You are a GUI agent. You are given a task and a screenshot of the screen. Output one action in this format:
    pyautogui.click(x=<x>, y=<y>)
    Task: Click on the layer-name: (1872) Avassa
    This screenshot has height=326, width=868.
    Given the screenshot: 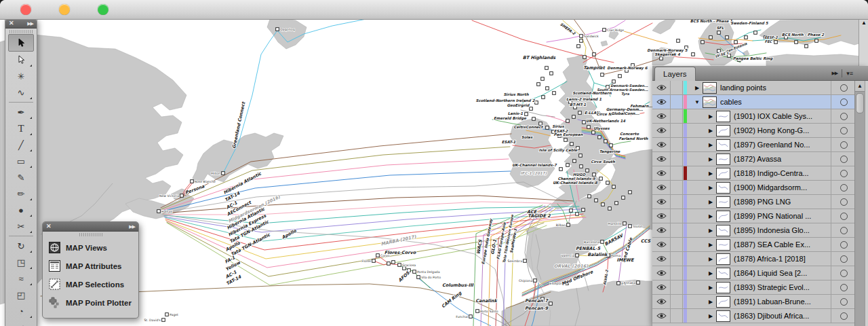 What is the action you would take?
    pyautogui.click(x=757, y=159)
    